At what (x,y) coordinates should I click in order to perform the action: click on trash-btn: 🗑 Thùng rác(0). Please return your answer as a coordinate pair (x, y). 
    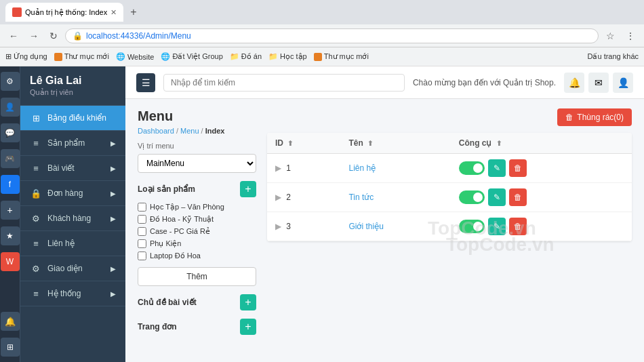
    Looking at the image, I should click on (595, 117).